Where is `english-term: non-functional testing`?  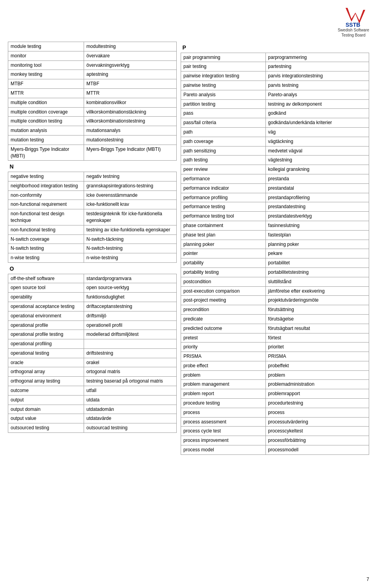
english-term: non-functional testing is located at coordinates (46, 230).